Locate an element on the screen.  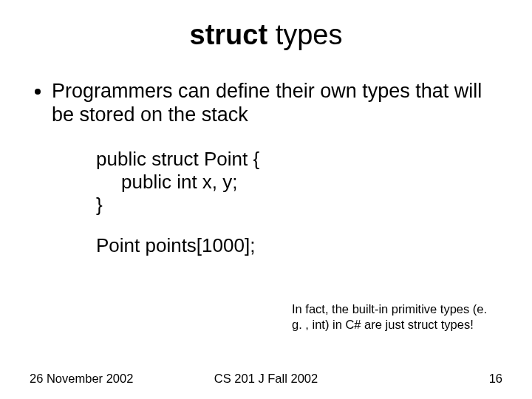
title-bold: struct is located at coordinates (229, 35).